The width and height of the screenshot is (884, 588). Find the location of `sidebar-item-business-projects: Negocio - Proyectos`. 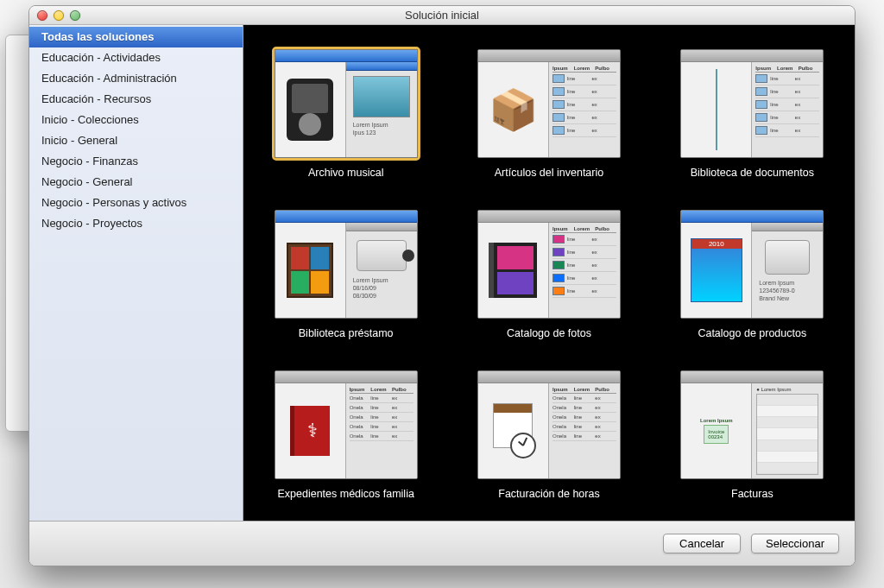

sidebar-item-business-projects: Negocio - Proyectos is located at coordinates (136, 224).